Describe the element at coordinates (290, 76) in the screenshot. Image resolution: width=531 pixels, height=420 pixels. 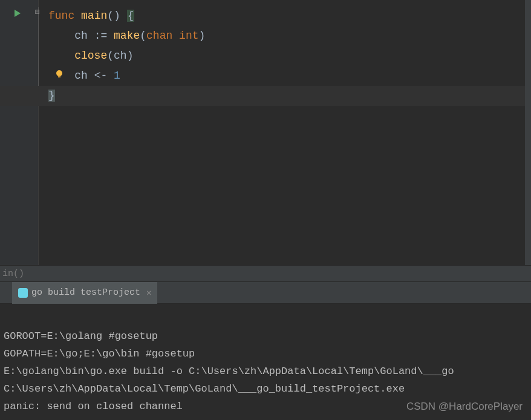
I see `code-line: ch <- 1` at that location.